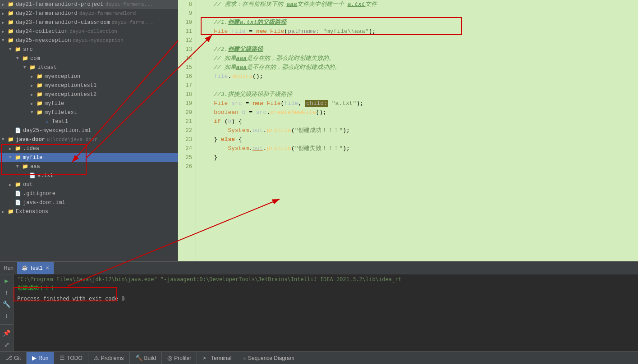  What do you see at coordinates (47, 268) in the screenshot?
I see `close-tab-button: ✕` at bounding box center [47, 268].